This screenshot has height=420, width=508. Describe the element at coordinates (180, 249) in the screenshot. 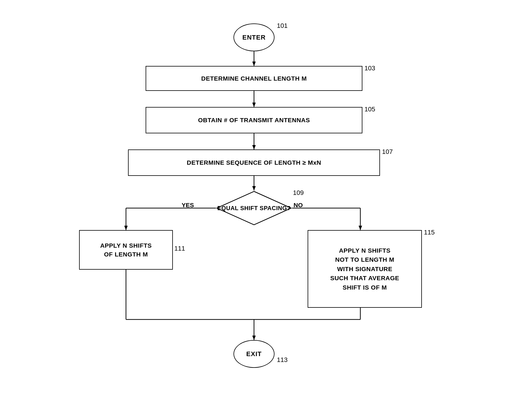

I see `ref-111: 111` at that location.